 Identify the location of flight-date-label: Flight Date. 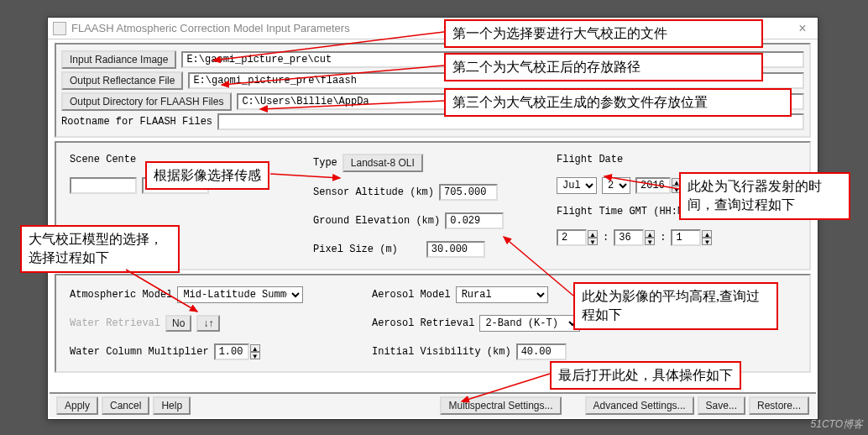
(589, 160).